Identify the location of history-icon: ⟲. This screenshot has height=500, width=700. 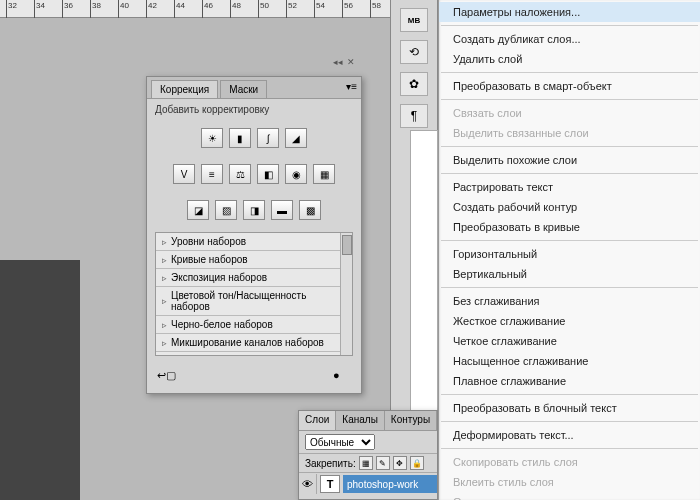
(414, 52).